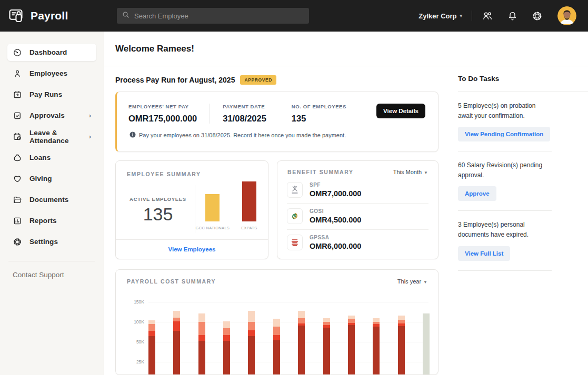 This screenshot has height=375, width=588. Describe the element at coordinates (52, 179) in the screenshot. I see `sidebar-item-giving: Giving` at that location.